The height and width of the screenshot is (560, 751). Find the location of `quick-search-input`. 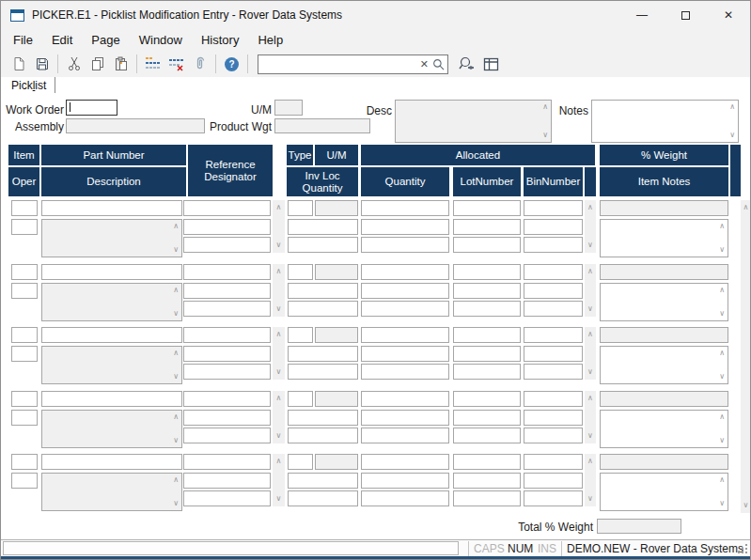

quick-search-input is located at coordinates (338, 64).